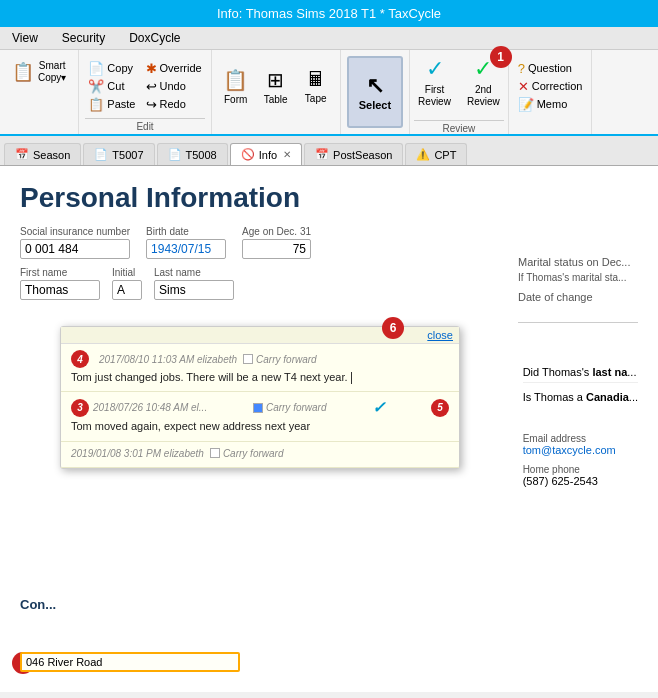 This screenshot has height=698, width=658. Describe the element at coordinates (75, 249) in the screenshot. I see `sin-value: 0 001 484` at that location.